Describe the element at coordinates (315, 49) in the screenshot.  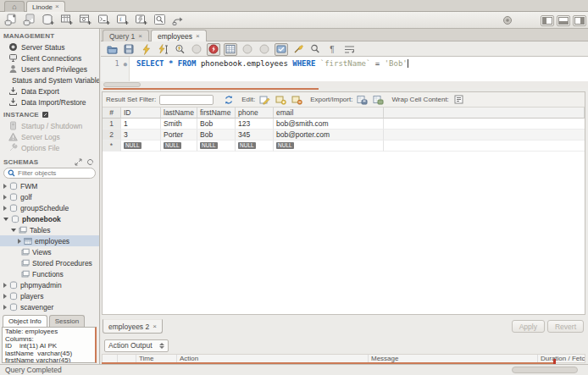
I see `find-icon` at that location.